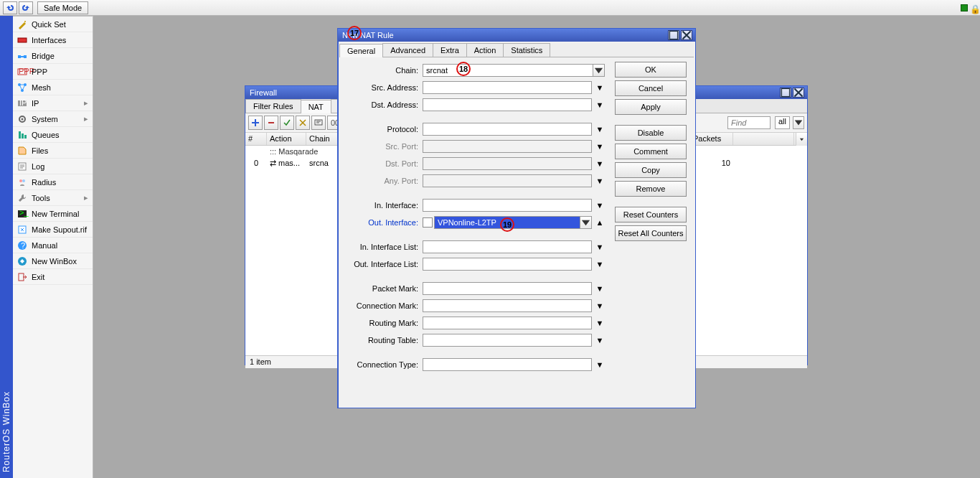 The image size is (980, 478). Describe the element at coordinates (428, 222) in the screenshot. I see `out-interface-invert-check` at that location.